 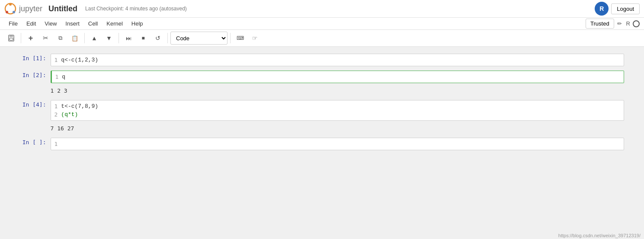 What do you see at coordinates (109, 38) in the screenshot?
I see `arrow-down-icon: ▼` at bounding box center [109, 38].